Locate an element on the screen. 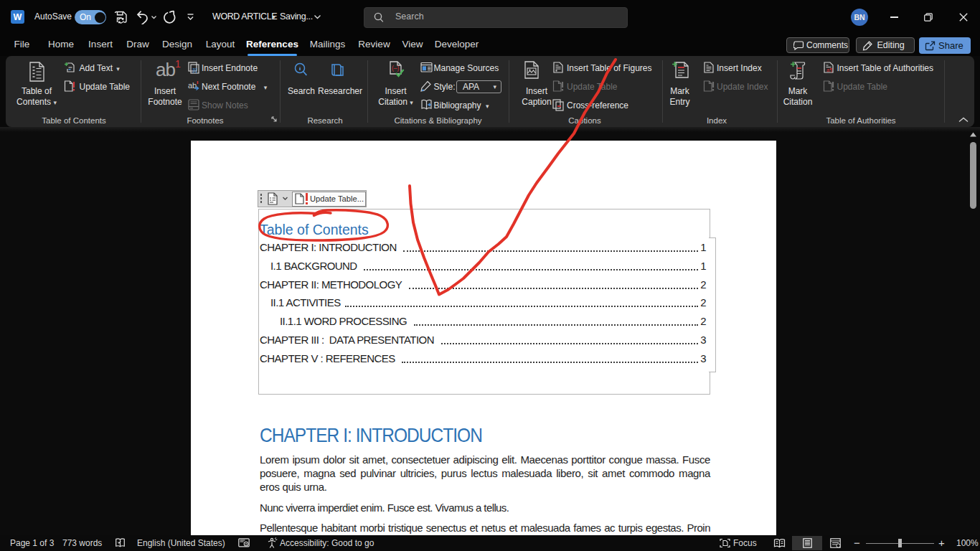 This screenshot has width=980, height=551. svg-text: W is located at coordinates (18, 17).